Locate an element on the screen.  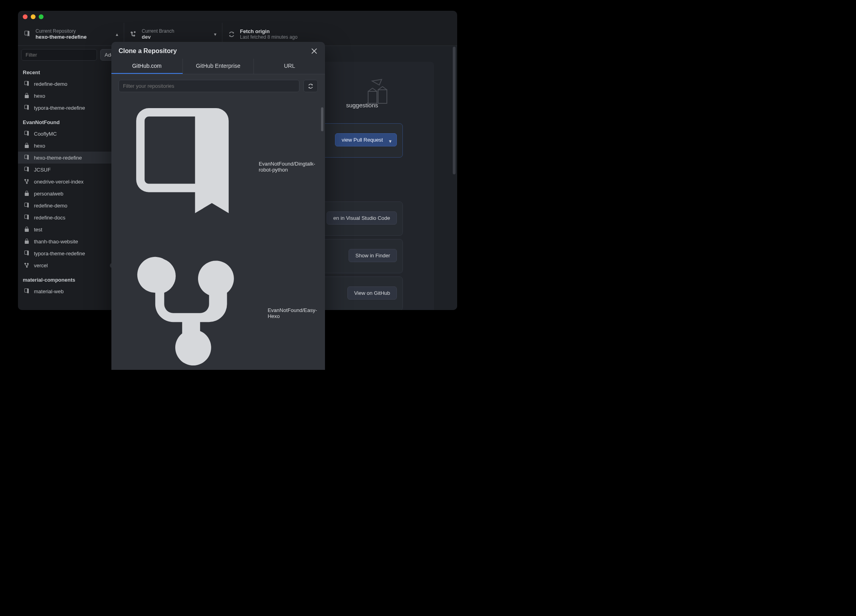
branch-label: Current Branch is located at coordinates (158, 31).